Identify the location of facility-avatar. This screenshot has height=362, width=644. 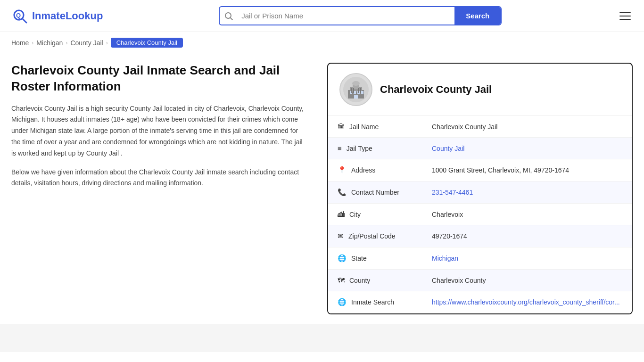
(356, 90).